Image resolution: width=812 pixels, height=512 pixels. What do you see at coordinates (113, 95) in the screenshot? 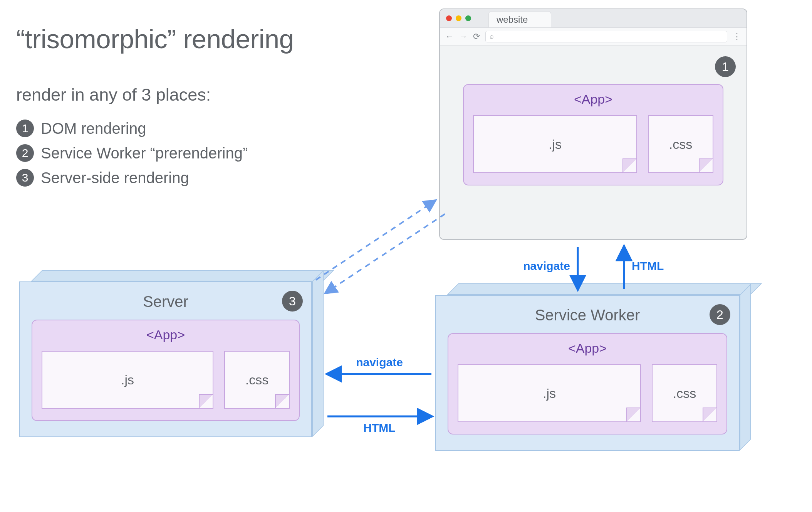
I see `diagram-subtitle: render in any of 3 places:` at bounding box center [113, 95].